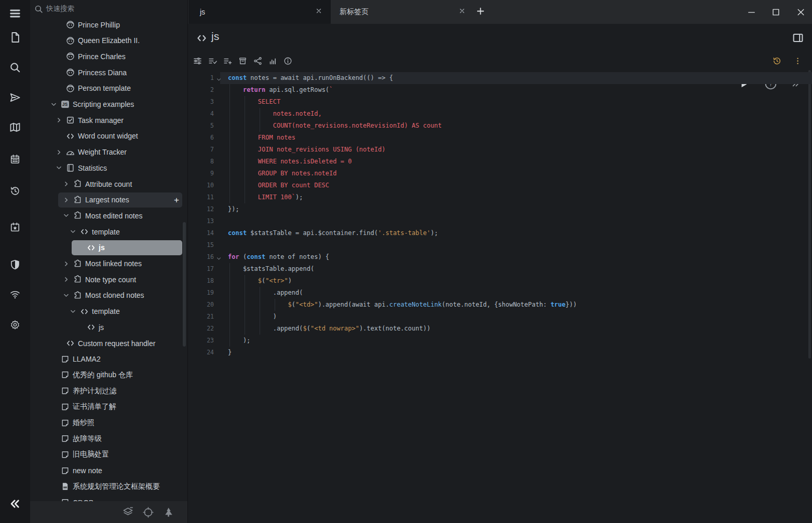 This screenshot has width=812, height=523. I want to click on tree-item: Custom request handler, so click(109, 343).